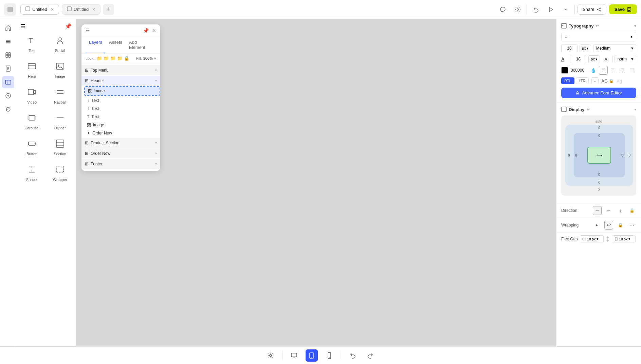  Describe the element at coordinates (154, 31) in the screenshot. I see `layers-close-icon: ✕` at that location.